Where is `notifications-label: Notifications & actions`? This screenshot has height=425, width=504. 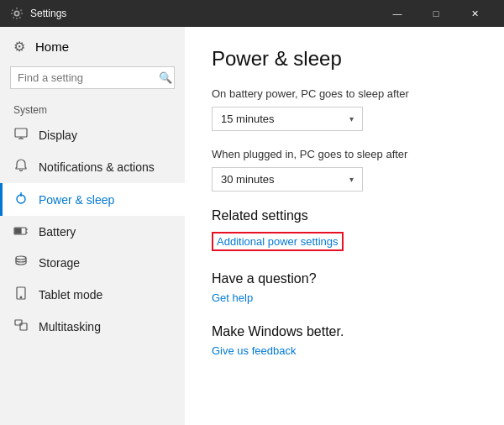 notifications-label: Notifications & actions is located at coordinates (97, 167).